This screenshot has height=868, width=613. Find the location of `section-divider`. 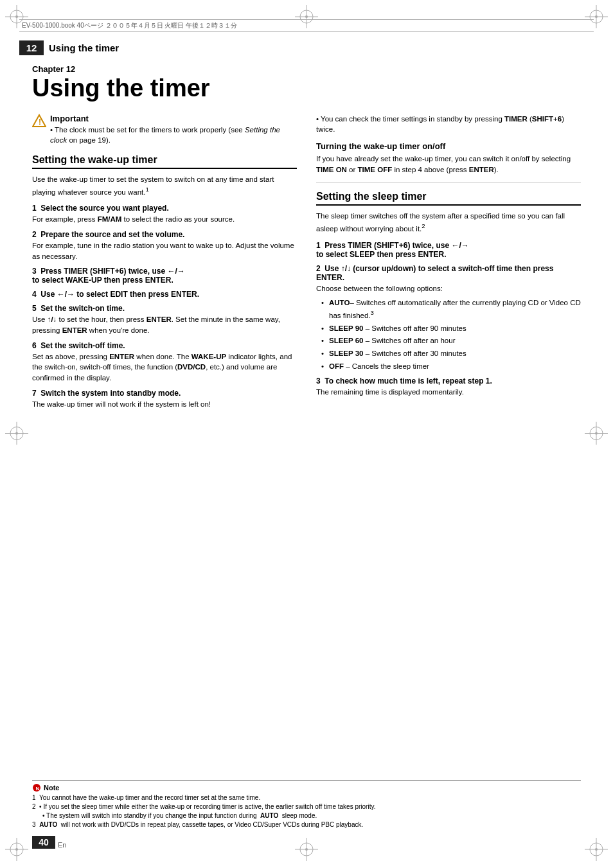

section-divider is located at coordinates (449, 182).